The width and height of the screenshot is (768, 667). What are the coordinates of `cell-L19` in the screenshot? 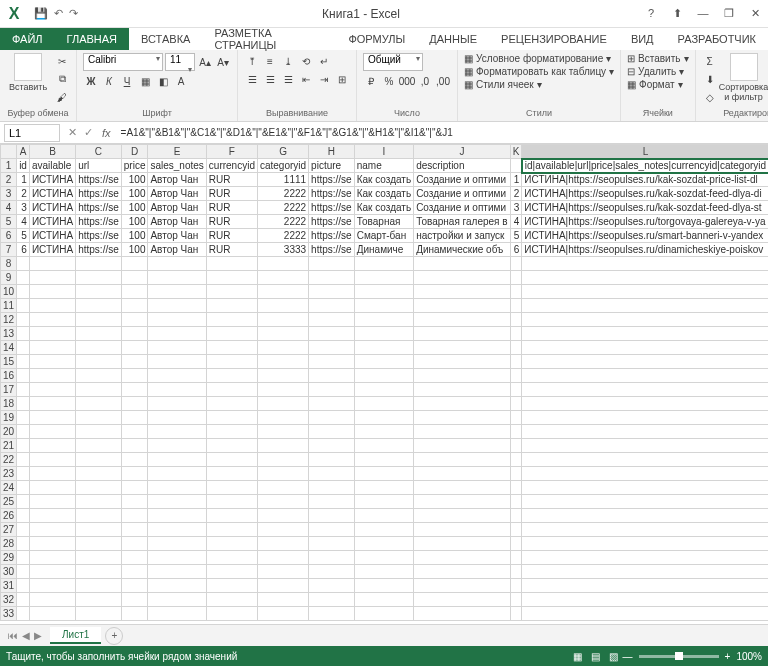 It's located at (645, 418).